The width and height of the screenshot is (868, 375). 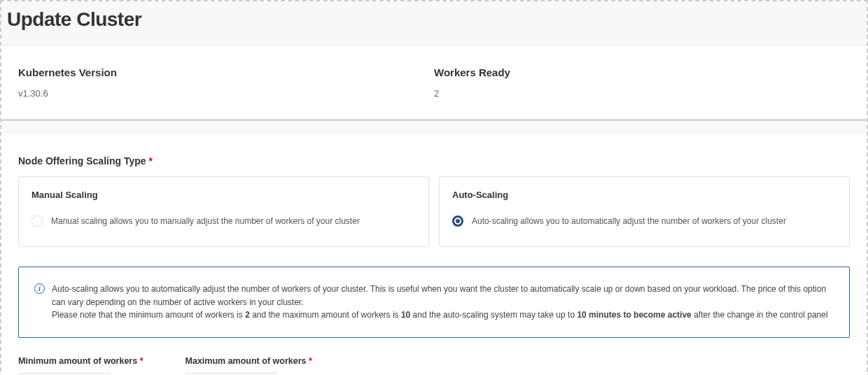 What do you see at coordinates (226, 73) in the screenshot?
I see `kubernetes-version-label: Kubernetes Version` at bounding box center [226, 73].